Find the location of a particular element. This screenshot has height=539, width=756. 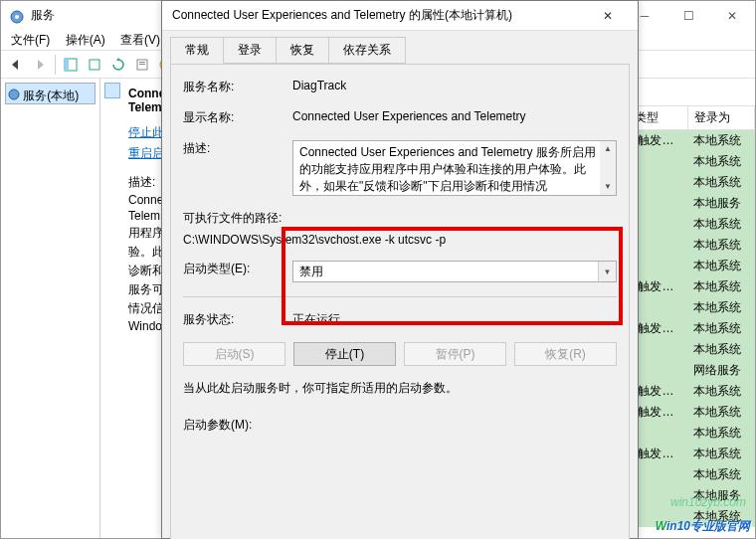

watermark-url: win10zyb.com is located at coordinates (708, 502).